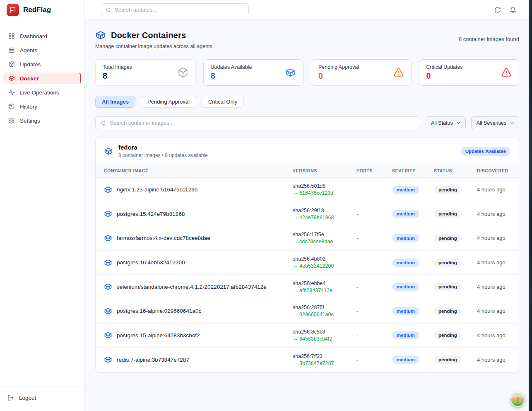 Image resolution: width=532 pixels, height=411 pixels. What do you see at coordinates (42, 36) in the screenshot?
I see `sidebar-item-dashboard: Dashboard` at bounding box center [42, 36].